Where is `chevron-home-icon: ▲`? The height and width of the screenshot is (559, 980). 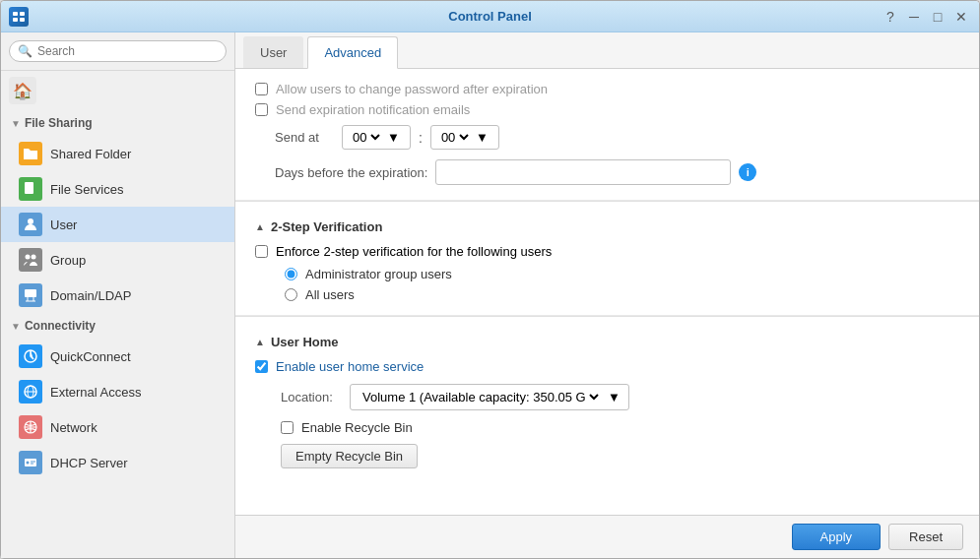 chevron-home-icon: ▲ is located at coordinates (260, 342).